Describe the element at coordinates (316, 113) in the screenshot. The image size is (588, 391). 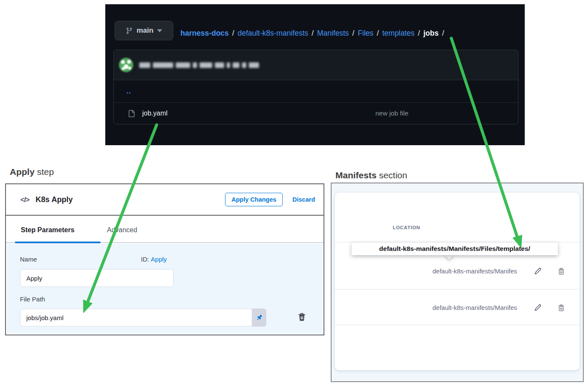
I see `table-row: job.yaml new job file` at that location.